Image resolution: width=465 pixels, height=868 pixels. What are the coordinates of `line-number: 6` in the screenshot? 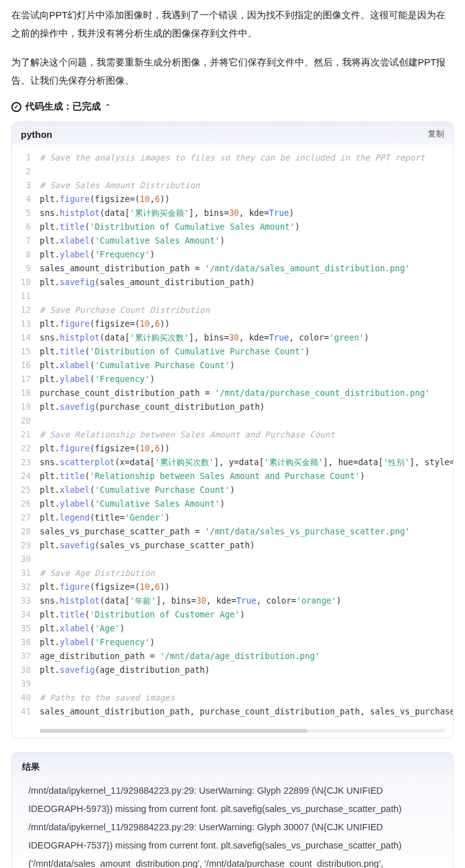 It's located at (26, 227).